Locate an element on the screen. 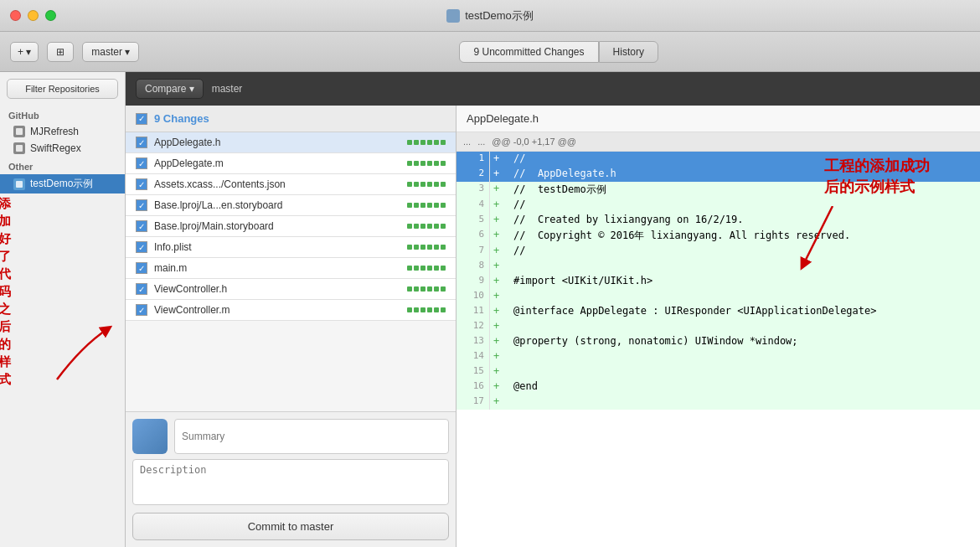 This screenshot has height=547, width=980. other-section-header: Other is located at coordinates (62, 166).